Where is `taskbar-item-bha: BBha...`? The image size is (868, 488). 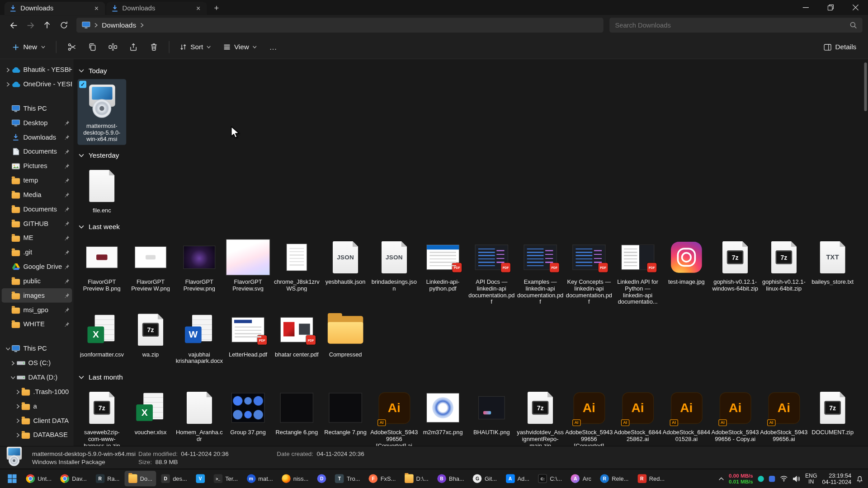 taskbar-item-bha: BBha... is located at coordinates (451, 479).